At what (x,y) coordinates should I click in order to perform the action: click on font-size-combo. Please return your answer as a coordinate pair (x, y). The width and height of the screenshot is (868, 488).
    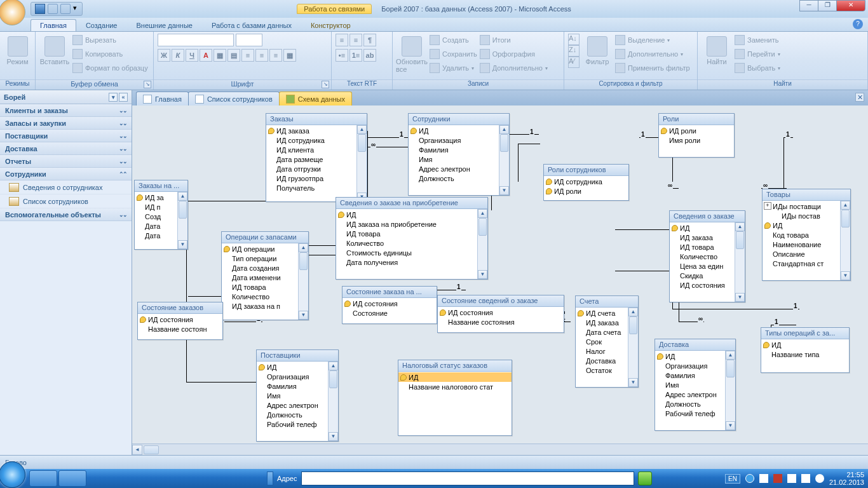
    Looking at the image, I should click on (249, 40).